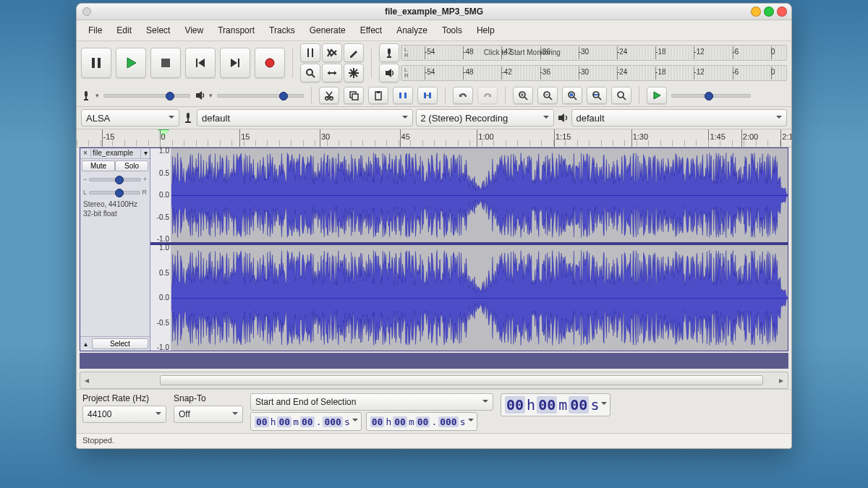  I want to click on stop-button, so click(166, 63).